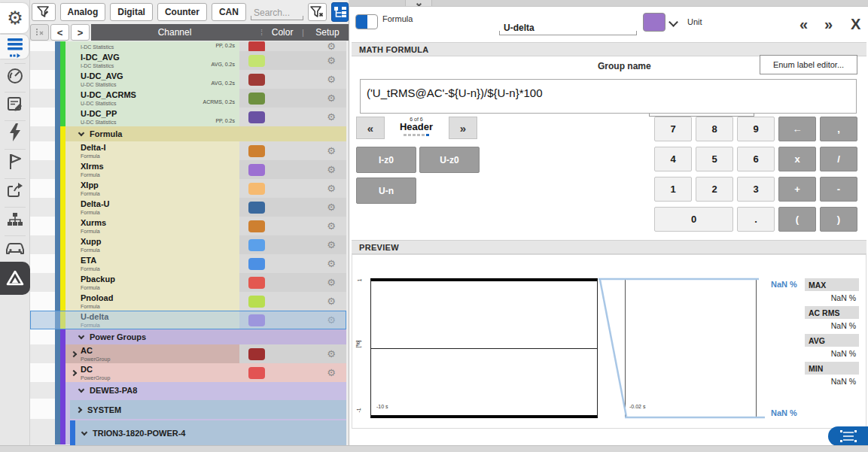 This screenshot has width=868, height=452. Describe the element at coordinates (15, 44) in the screenshot. I see `channel-list-icon` at that location.